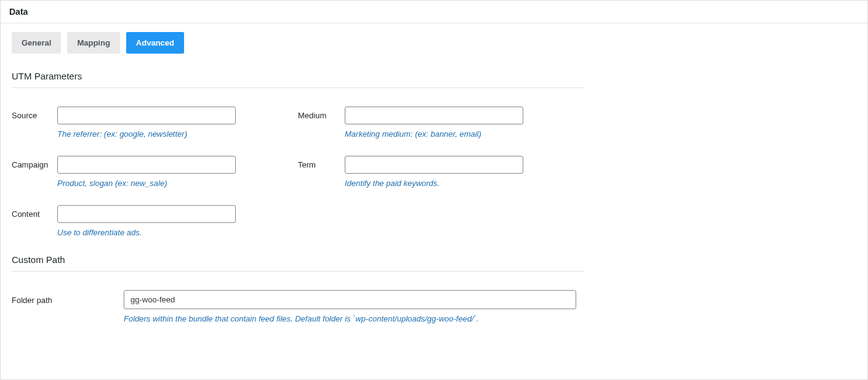 The width and height of the screenshot is (868, 380). Describe the element at coordinates (147, 134) in the screenshot. I see `utm-source-hint: The referrer: (ex: google, newsletter)` at that location.